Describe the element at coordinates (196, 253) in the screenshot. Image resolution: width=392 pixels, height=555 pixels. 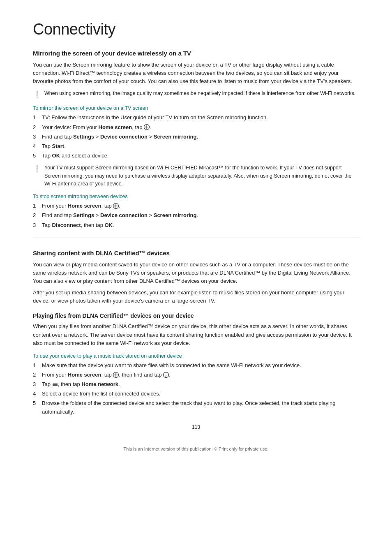
I see `section2-title: Sharing content with DLNA Certified™ dev…` at that location.